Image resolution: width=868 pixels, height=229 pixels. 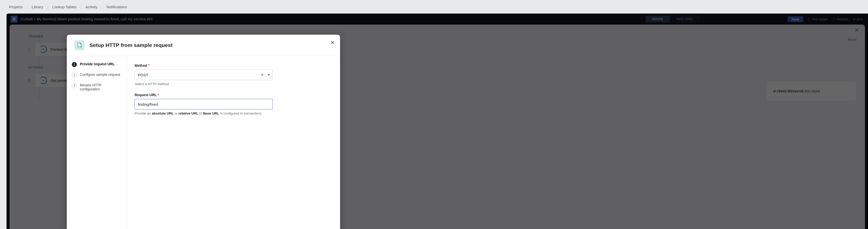 I want to click on url-hint: Provide an absolute URL or relative URL …, so click(x=234, y=113).